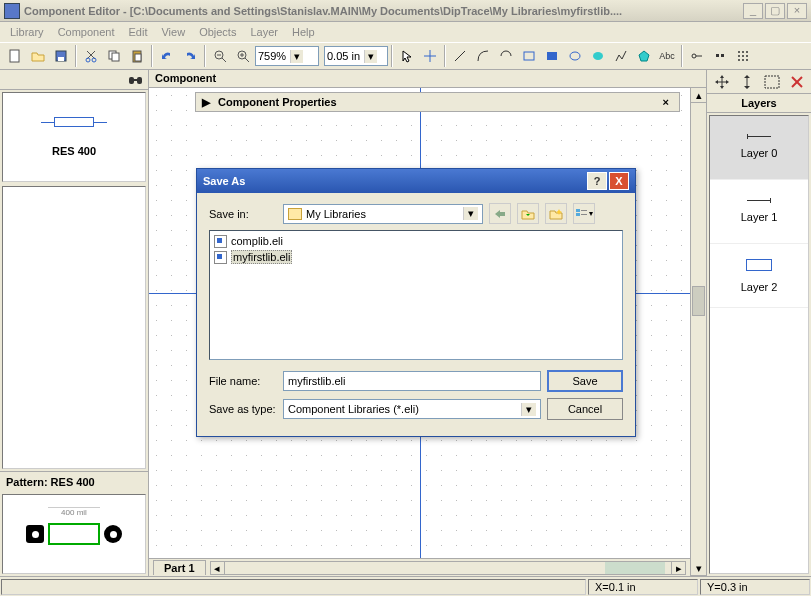 This screenshot has height=596, width=811. What do you see at coordinates (500, 214) in the screenshot?
I see `back-icon` at bounding box center [500, 214].